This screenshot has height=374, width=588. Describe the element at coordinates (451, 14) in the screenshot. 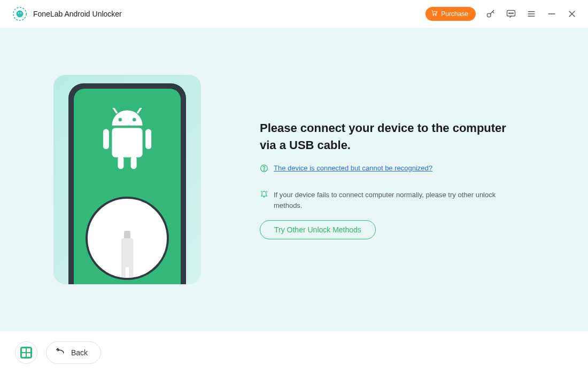

I see `purchase-button: Purchase` at that location.